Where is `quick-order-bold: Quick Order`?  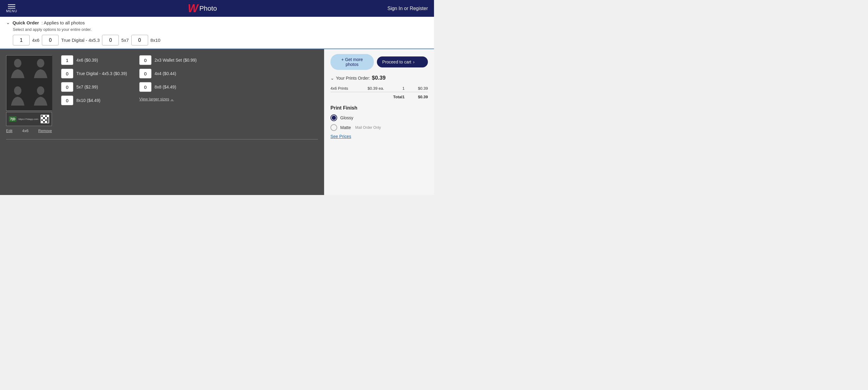
quick-order-bold: Quick Order is located at coordinates (26, 23).